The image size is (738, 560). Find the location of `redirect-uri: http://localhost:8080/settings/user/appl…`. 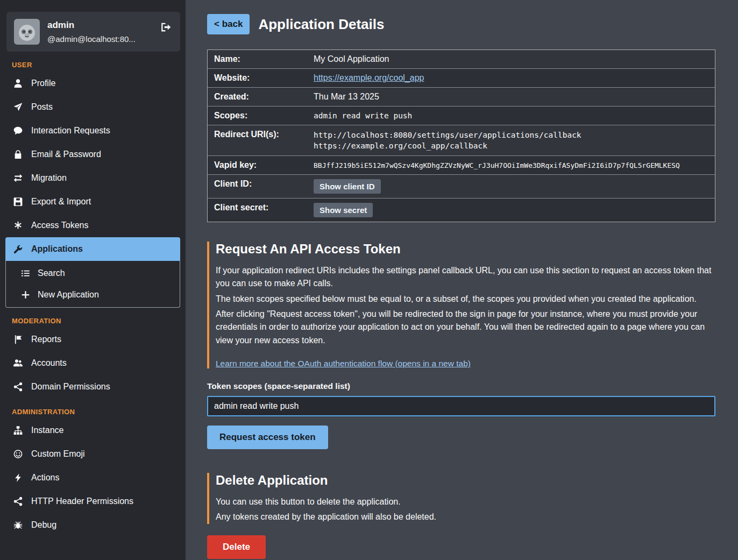

redirect-uri: http://localhost:8080/settings/user/appl… is located at coordinates (511, 135).